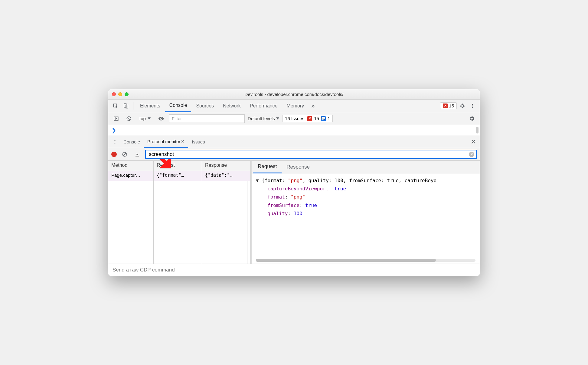 Image resolution: width=588 pixels, height=365 pixels. What do you see at coordinates (232, 106) in the screenshot?
I see `tab-network: Network` at bounding box center [232, 106].